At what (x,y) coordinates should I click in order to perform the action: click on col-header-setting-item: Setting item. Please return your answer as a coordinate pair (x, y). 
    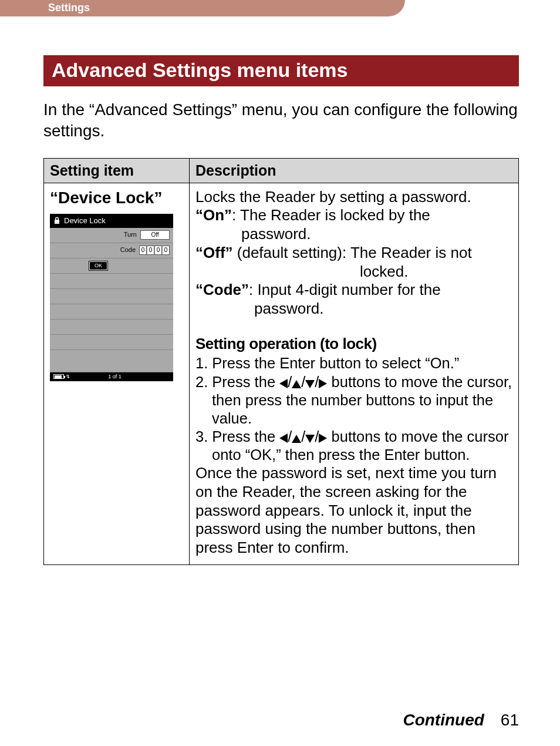
    Looking at the image, I should click on (117, 170).